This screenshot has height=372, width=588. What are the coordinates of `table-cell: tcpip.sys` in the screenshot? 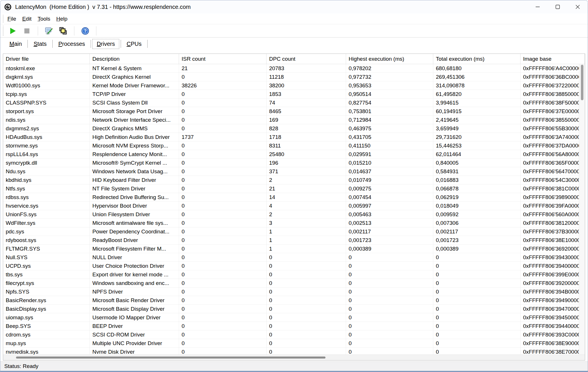 It's located at (46, 94).